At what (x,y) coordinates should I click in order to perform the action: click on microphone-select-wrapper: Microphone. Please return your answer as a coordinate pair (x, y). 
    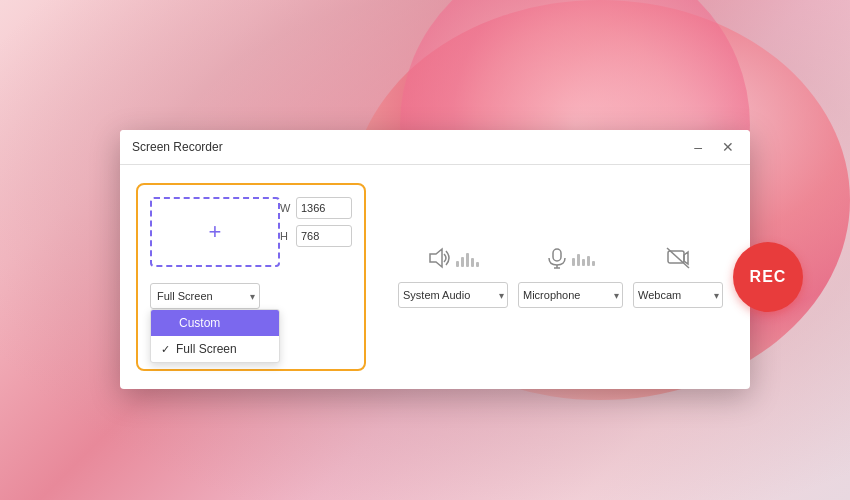
    Looking at the image, I should click on (570, 295).